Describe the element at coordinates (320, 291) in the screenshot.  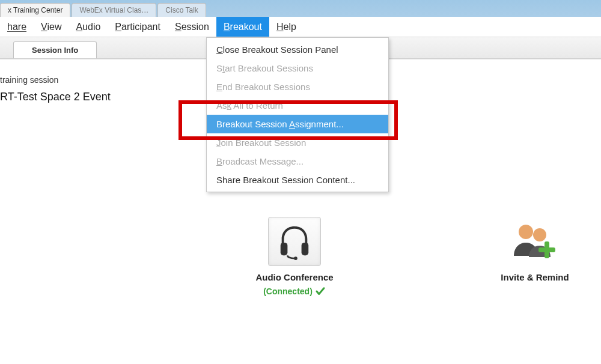
I see `checkmark-icon` at that location.